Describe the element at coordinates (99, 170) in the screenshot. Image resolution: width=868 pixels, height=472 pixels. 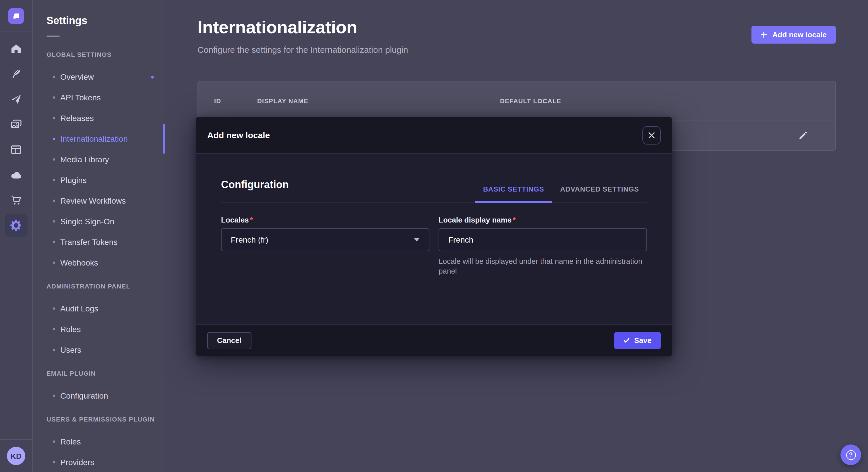
I see `global-settings-list: Overview API Tokens Releases Internation…` at that location.